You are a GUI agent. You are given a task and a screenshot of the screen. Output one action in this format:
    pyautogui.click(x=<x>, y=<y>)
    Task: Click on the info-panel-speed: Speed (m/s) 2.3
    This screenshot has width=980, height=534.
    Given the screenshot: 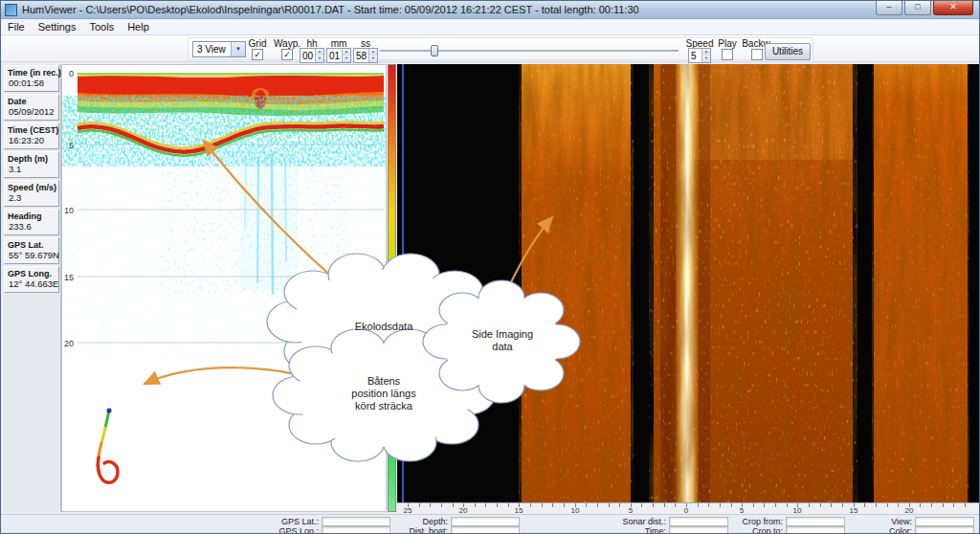 What is the action you would take?
    pyautogui.click(x=32, y=193)
    